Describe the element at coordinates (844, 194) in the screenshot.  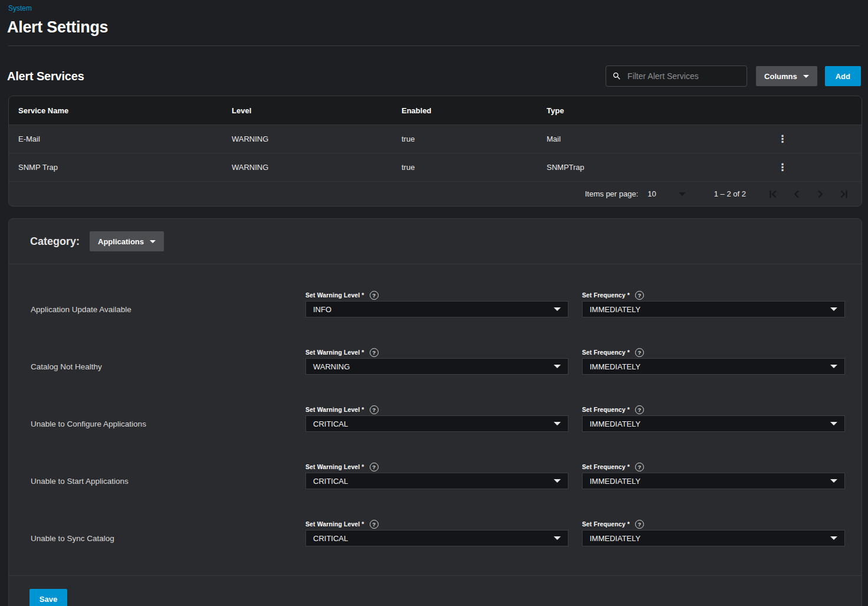
I see `last-page-icon` at that location.